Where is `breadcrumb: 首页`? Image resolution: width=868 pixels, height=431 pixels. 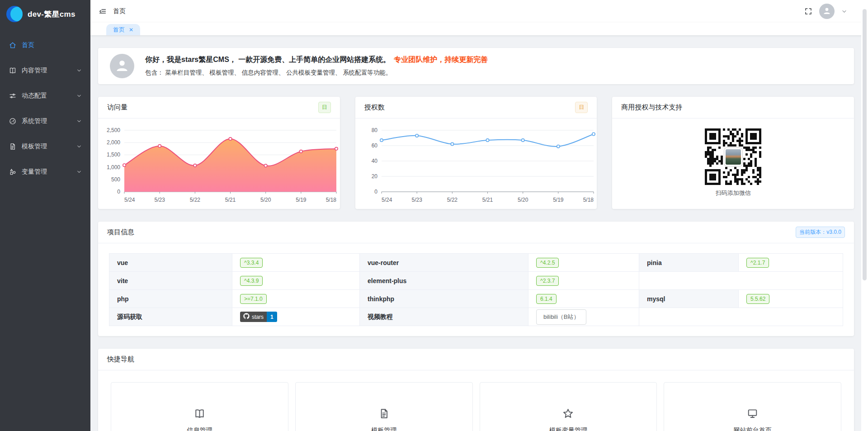
breadcrumb: 首页 is located at coordinates (119, 11).